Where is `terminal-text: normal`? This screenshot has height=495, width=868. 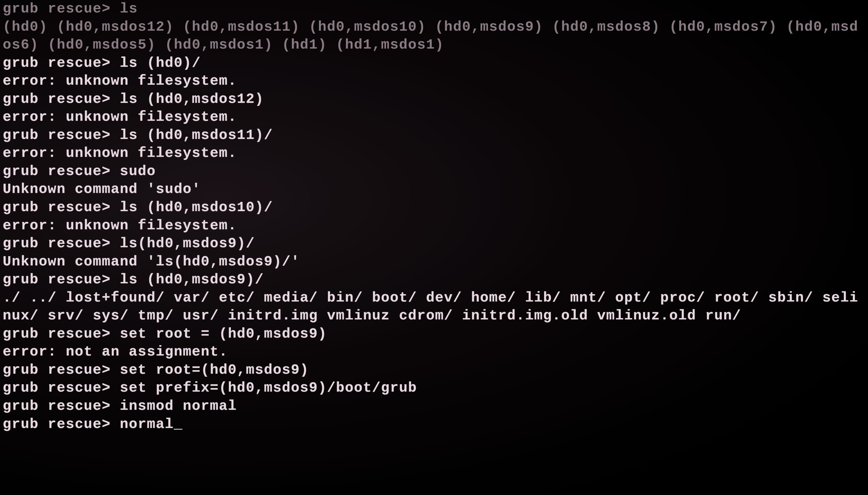
terminal-text: normal is located at coordinates (147, 424).